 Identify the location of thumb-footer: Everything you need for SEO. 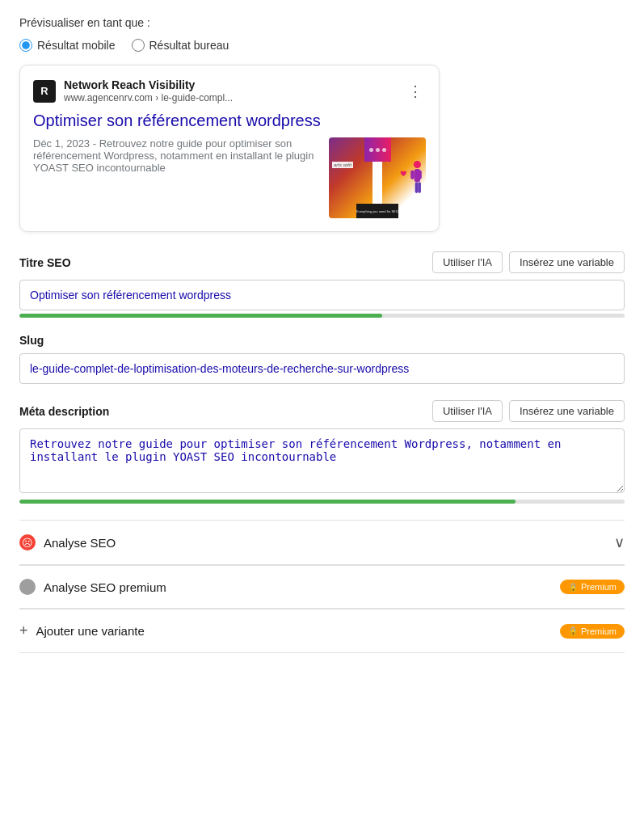
(377, 211).